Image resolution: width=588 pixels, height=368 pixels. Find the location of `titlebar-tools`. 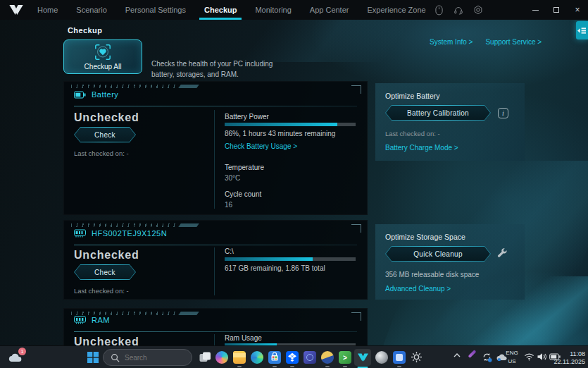

titlebar-tools is located at coordinates (458, 10).